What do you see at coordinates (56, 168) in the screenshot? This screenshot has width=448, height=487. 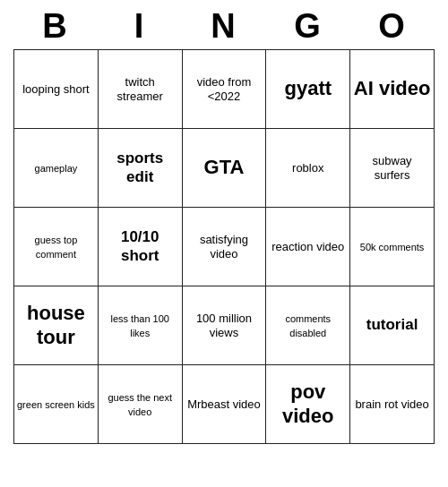 I see `bingo-cell-1-0: gameplay` at bounding box center [56, 168].